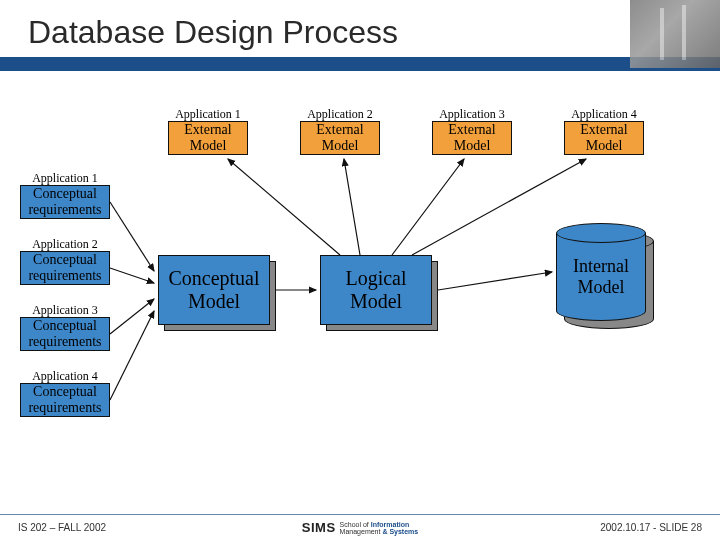 The image size is (720, 540). I want to click on req1-label: Application 1, so click(65, 178).